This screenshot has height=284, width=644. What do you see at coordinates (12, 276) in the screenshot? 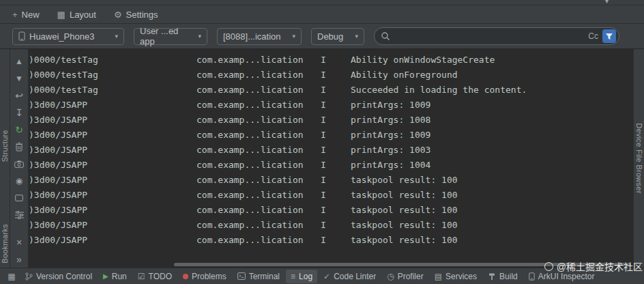
I see `toolwindow-switcher-icon: ▦` at bounding box center [12, 276].